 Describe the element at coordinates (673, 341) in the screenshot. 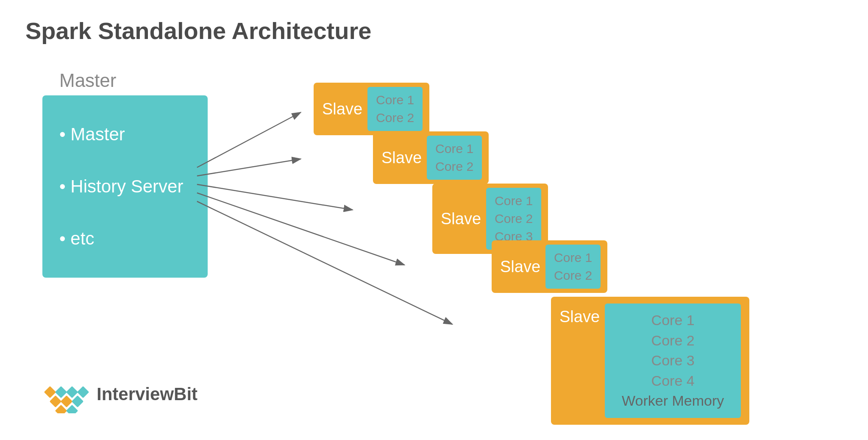

I see `core-5-2: Core 2` at that location.